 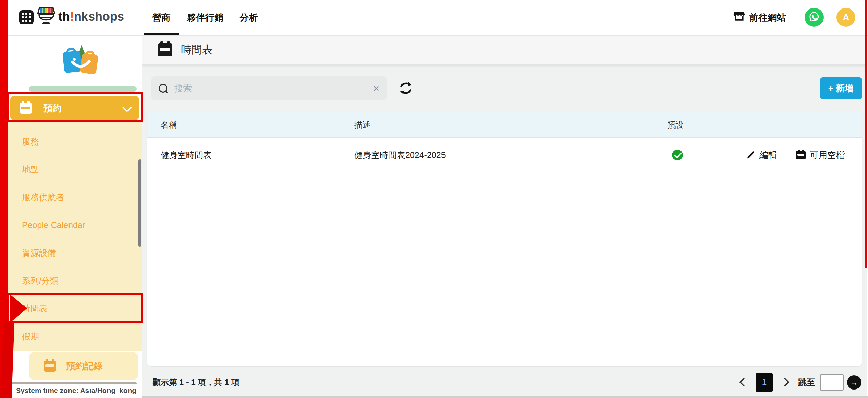 What do you see at coordinates (75, 308) in the screenshot?
I see `sidebar-item-timetable: 時間表` at bounding box center [75, 308].